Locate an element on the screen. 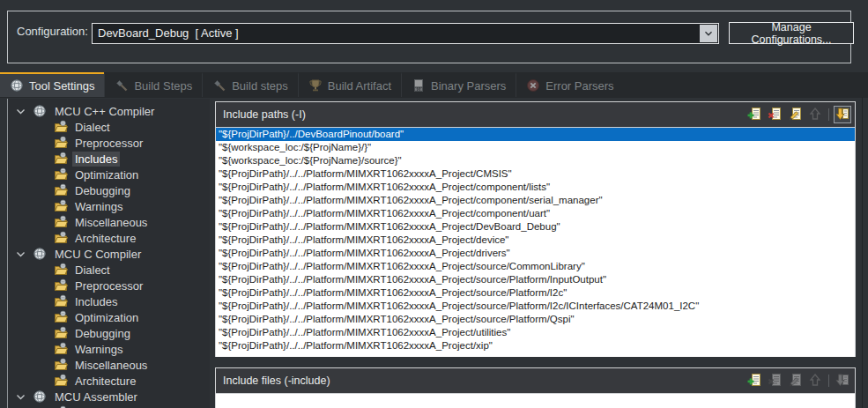 The width and height of the screenshot is (868, 408). tab-binary-parsers: 010Binary Parsers is located at coordinates (458, 85).